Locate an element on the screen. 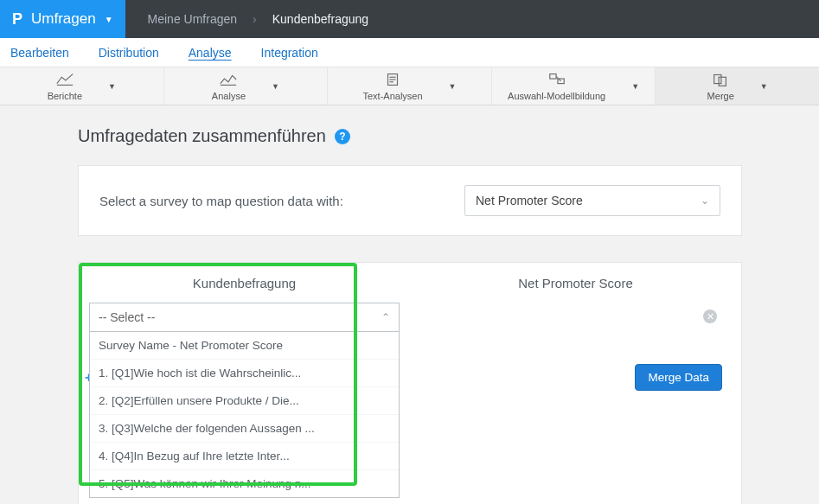  breadcrumb: Meine Umfragen › Kundenbefragung is located at coordinates (247, 19).